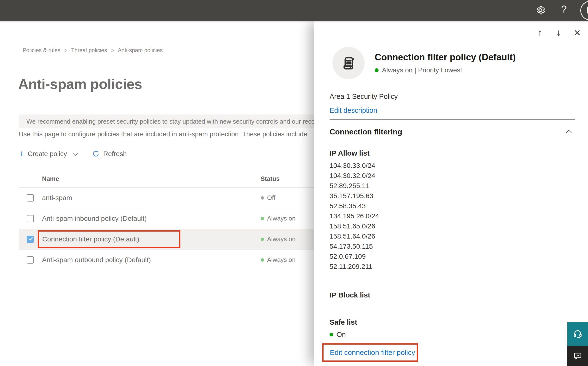 The height and width of the screenshot is (366, 588). I want to click on section-divider, so click(452, 120).